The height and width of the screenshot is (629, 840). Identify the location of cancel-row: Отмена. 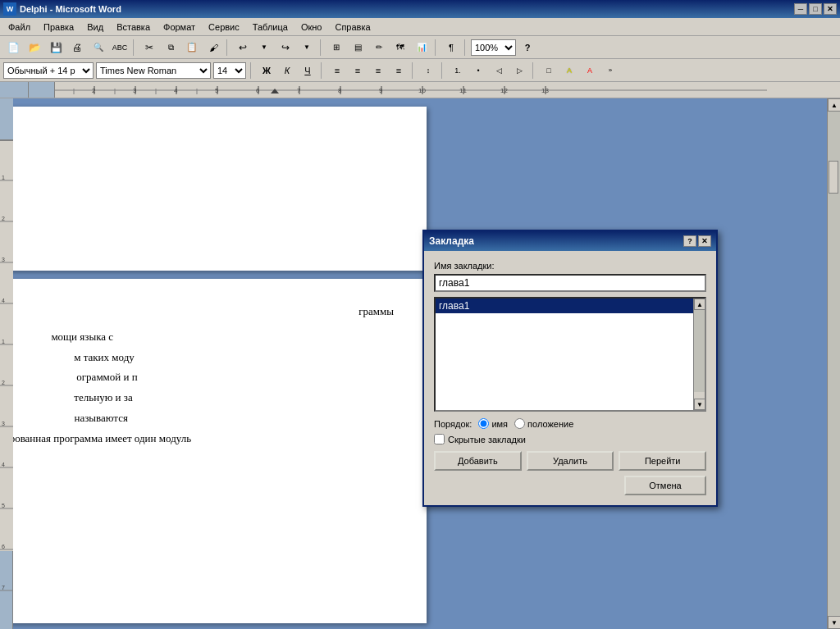
(570, 485).